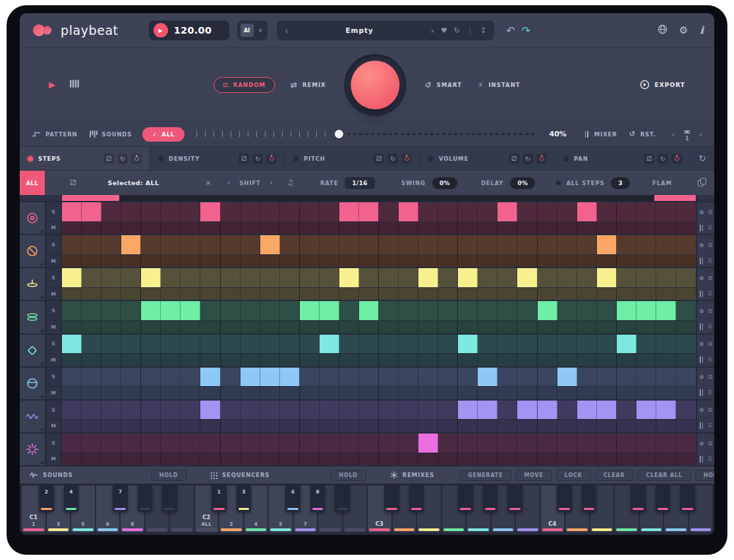  Describe the element at coordinates (432, 30) in the screenshot. I see `preset-next-button: ›` at that location.